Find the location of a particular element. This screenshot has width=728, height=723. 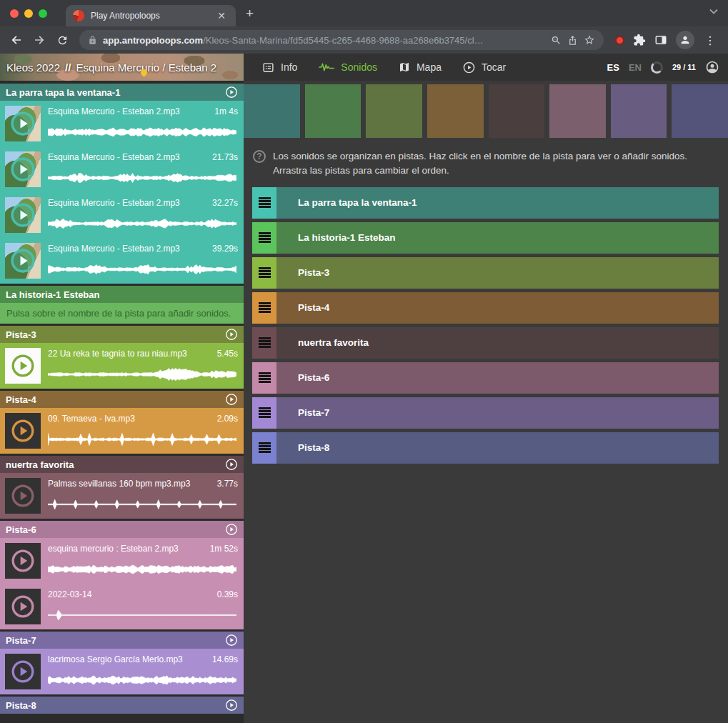

browser-tab: Play Antropoloops ✕ is located at coordinates (151, 16).